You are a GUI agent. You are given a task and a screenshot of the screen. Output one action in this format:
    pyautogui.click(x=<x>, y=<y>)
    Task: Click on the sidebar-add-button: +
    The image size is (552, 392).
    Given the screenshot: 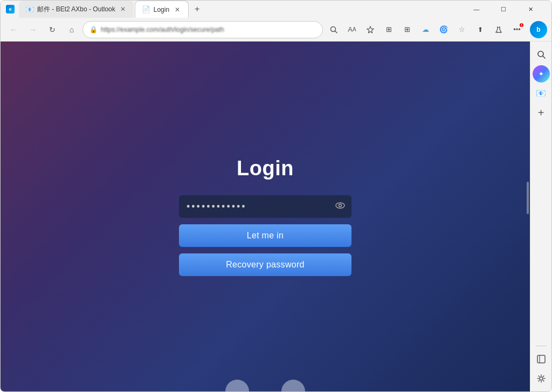 What is the action you would take?
    pyautogui.click(x=541, y=113)
    